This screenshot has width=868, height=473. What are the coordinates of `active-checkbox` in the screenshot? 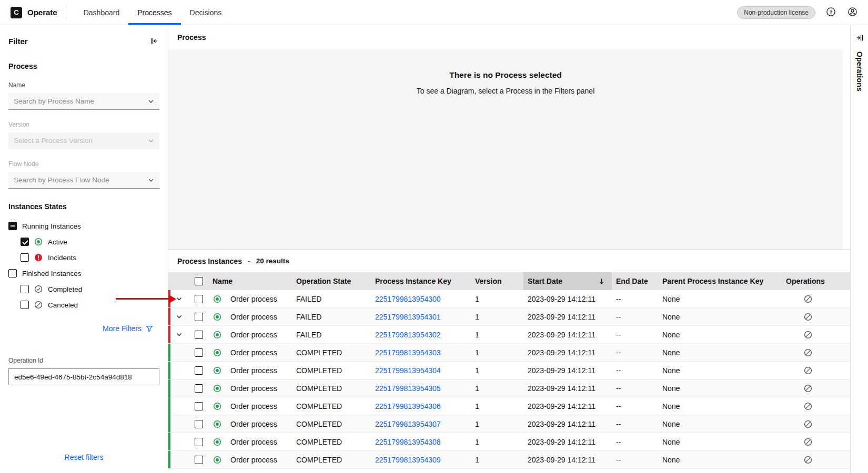 It's located at (25, 242).